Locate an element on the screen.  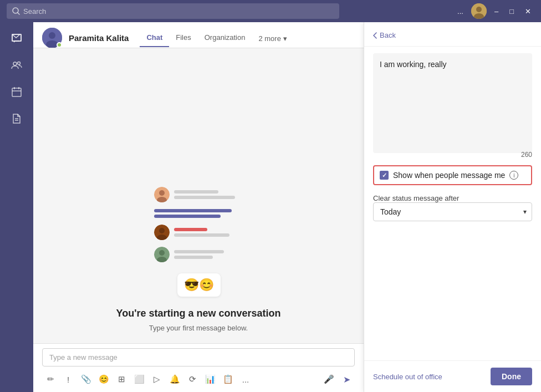
search-input is located at coordinates (178, 11).